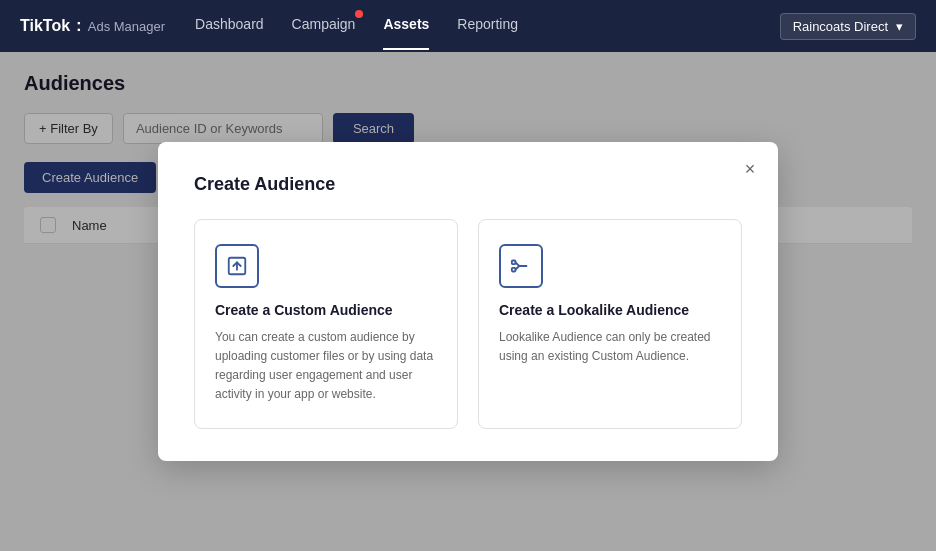 The height and width of the screenshot is (551, 936). Describe the element at coordinates (92, 26) in the screenshot. I see `brand-logo: TikTok: Ads Manager` at that location.